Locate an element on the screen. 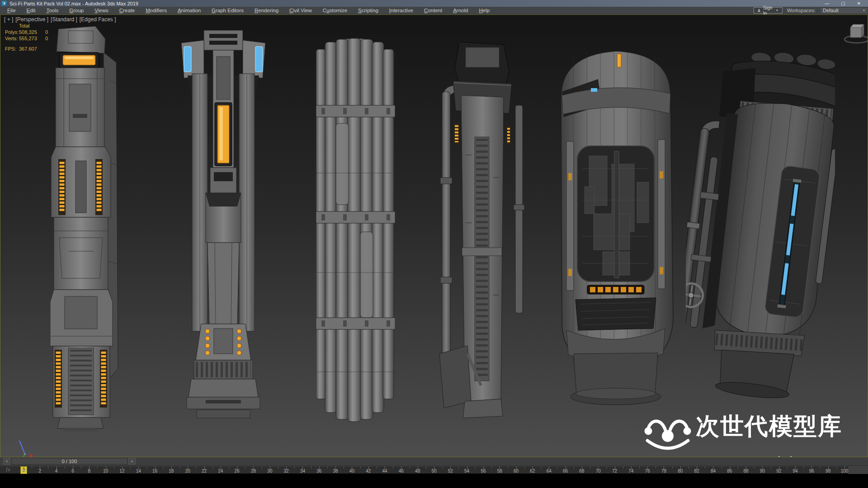 This screenshot has width=868, height=488. menu-modifiers: Modifiers is located at coordinates (156, 10).